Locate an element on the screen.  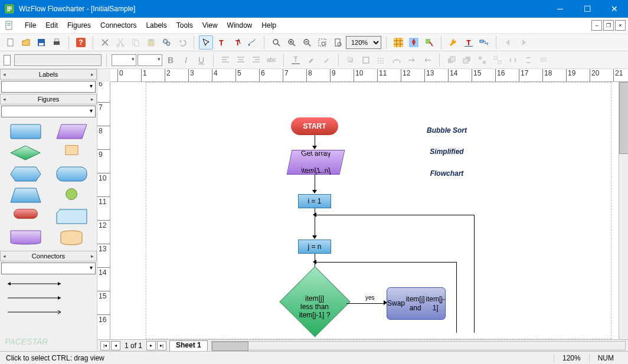
arrow-end-button is located at coordinates (427, 60).